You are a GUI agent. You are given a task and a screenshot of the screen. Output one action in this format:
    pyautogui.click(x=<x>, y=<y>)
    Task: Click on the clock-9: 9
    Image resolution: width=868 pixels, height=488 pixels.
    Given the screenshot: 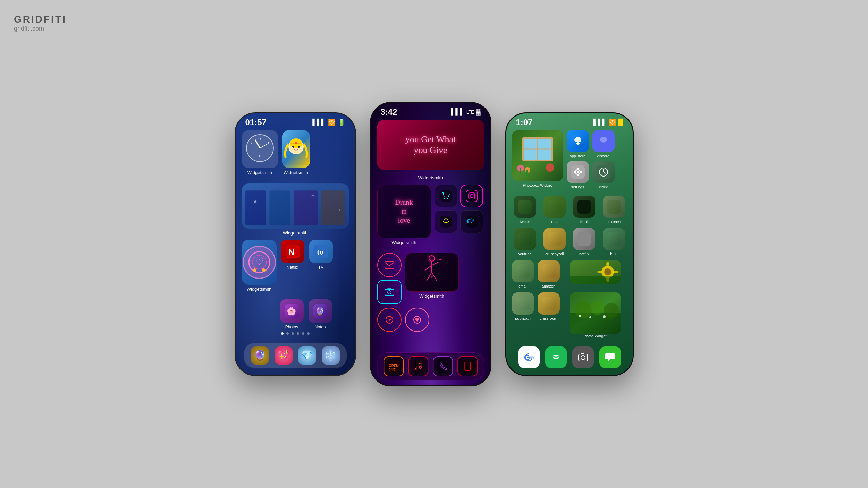 What is the action you would take?
    pyautogui.click(x=251, y=143)
    